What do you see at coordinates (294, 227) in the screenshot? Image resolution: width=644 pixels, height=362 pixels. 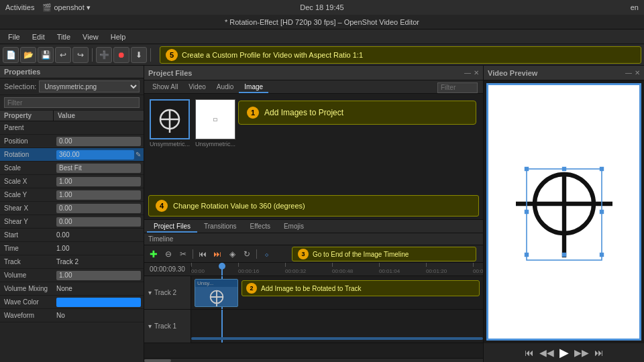 I see `timeline-tab-emojis: Emojis` at bounding box center [294, 227].